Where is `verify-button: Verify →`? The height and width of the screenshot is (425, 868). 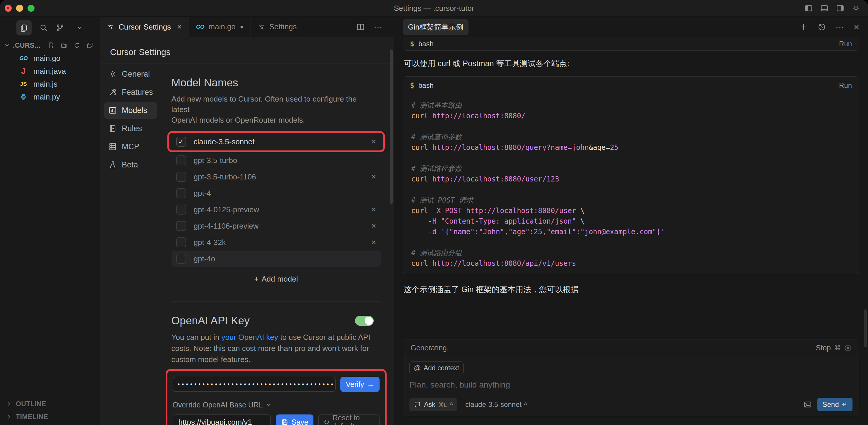 verify-button: Verify → is located at coordinates (360, 384).